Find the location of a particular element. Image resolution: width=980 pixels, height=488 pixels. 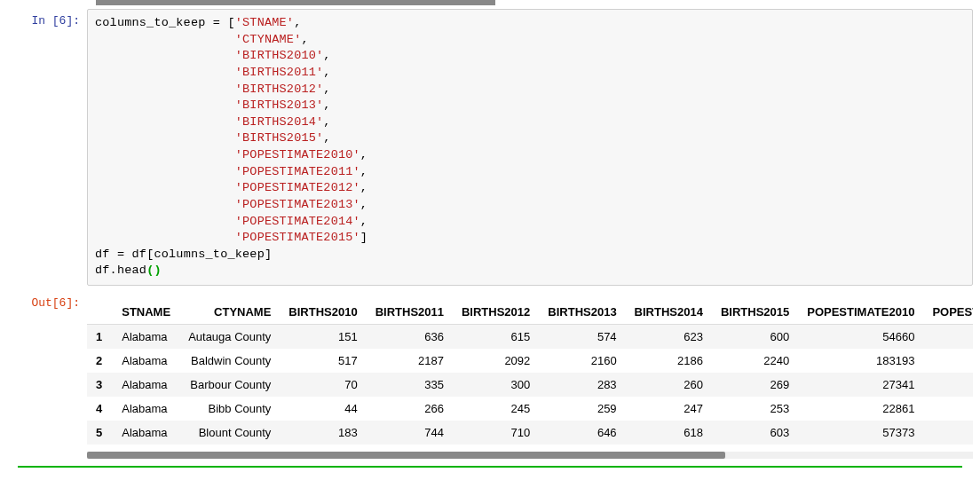

input-prompt: In [6]: is located at coordinates (47, 18).